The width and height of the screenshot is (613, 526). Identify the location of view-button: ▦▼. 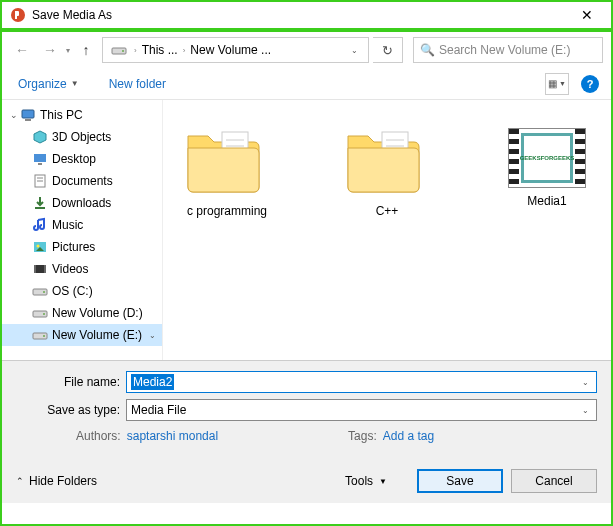
(557, 84).